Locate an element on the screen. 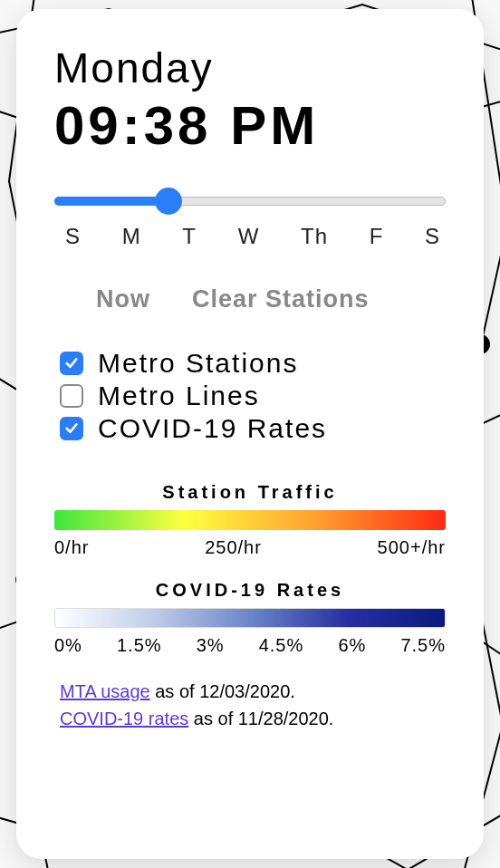 The image size is (500, 868). legend-ticks: 0% 1.5% 3% 4.5% 6% 7.5% is located at coordinates (250, 645).